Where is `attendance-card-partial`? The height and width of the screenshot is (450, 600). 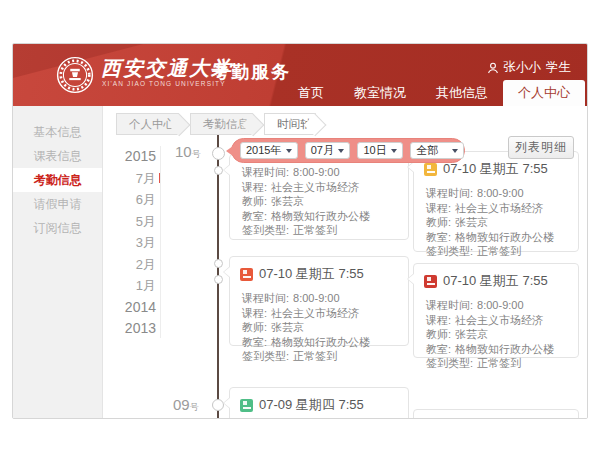
attendance-card-partial is located at coordinates (496, 414).